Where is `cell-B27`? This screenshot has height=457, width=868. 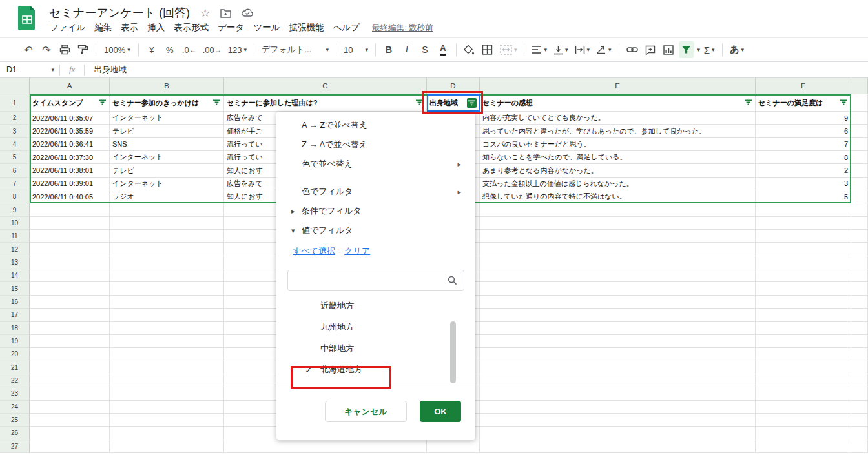
cell-B27 is located at coordinates (167, 447).